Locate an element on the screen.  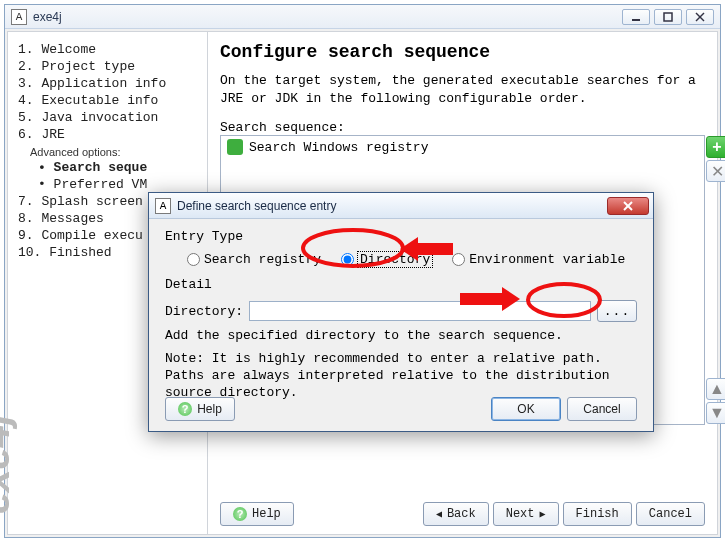
app-icon: A is located at coordinates (163, 206).